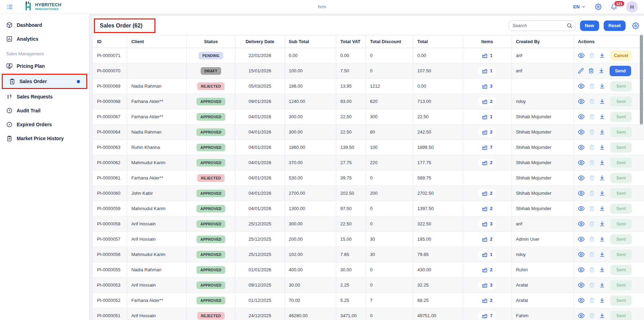 The image size is (644, 320). Describe the element at coordinates (45, 81) in the screenshot. I see `sidebar-item-sales-order: $ Sales Order` at that location.